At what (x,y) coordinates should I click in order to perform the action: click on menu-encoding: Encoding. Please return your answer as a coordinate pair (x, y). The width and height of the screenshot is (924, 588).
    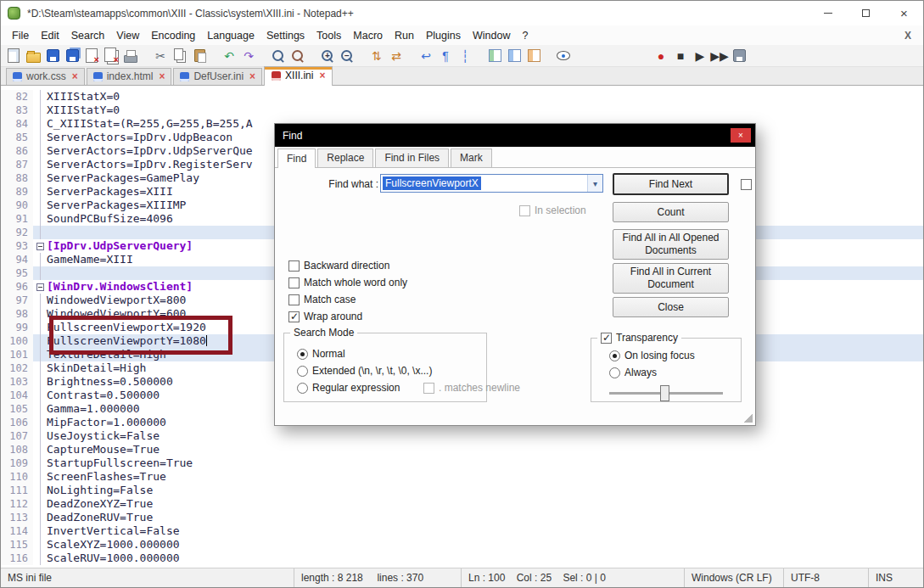
    Looking at the image, I should click on (173, 36).